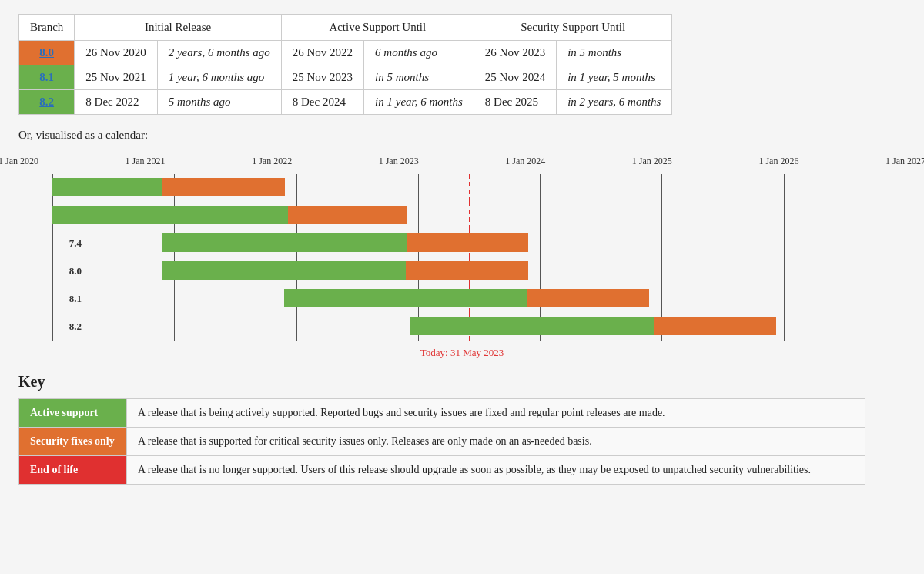 The image size is (924, 574). I want to click on branch-link: 8.2, so click(46, 102).